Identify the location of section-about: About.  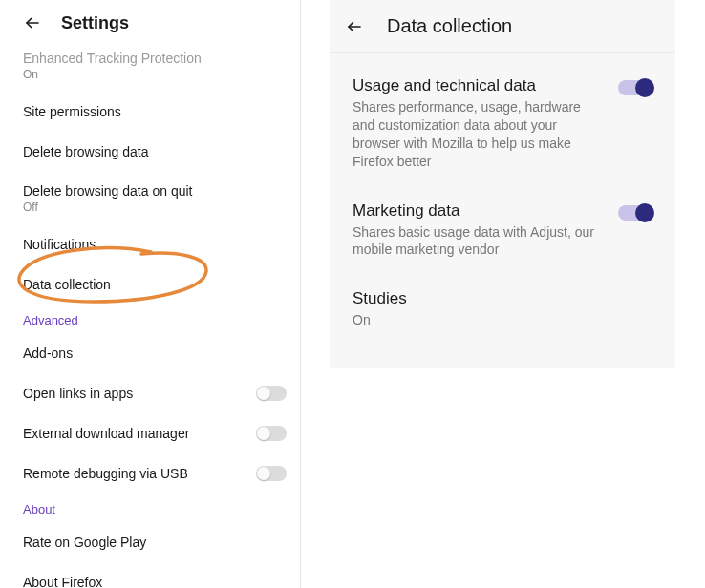
(156, 508).